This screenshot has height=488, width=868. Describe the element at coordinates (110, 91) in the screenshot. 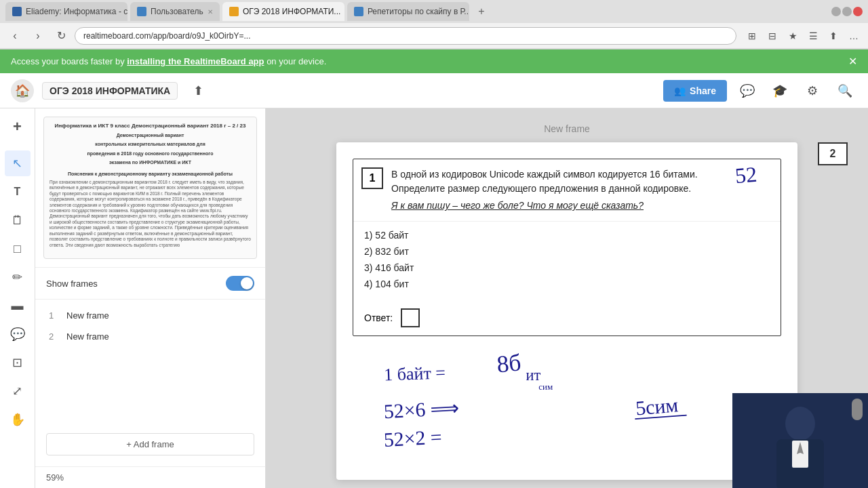

I see `board-title: ОГЭ 2018 ИНФОРМАТИКА` at that location.